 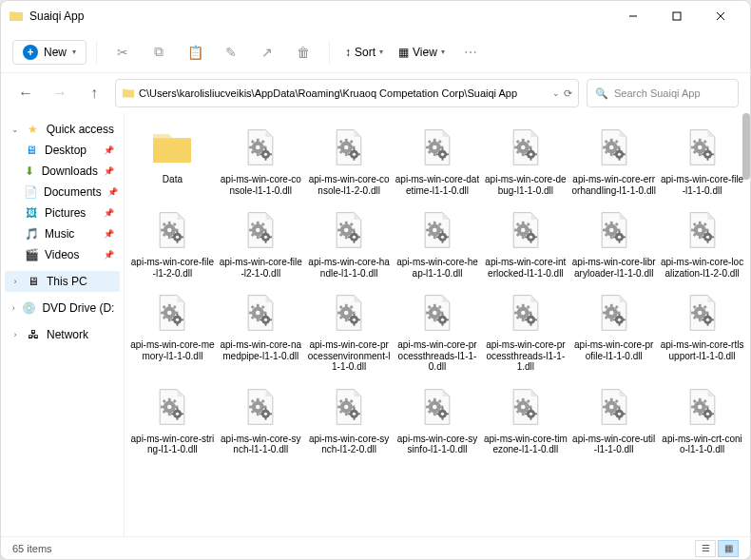 What do you see at coordinates (30, 192) in the screenshot?
I see `folder-type-icon: 📄` at bounding box center [30, 192].